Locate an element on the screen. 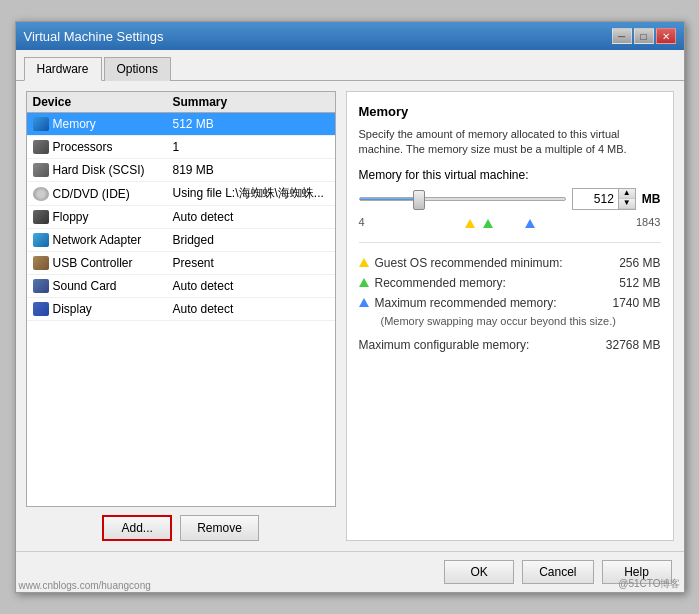 The image size is (699, 614). yellow-triangle-icon is located at coordinates (470, 224).